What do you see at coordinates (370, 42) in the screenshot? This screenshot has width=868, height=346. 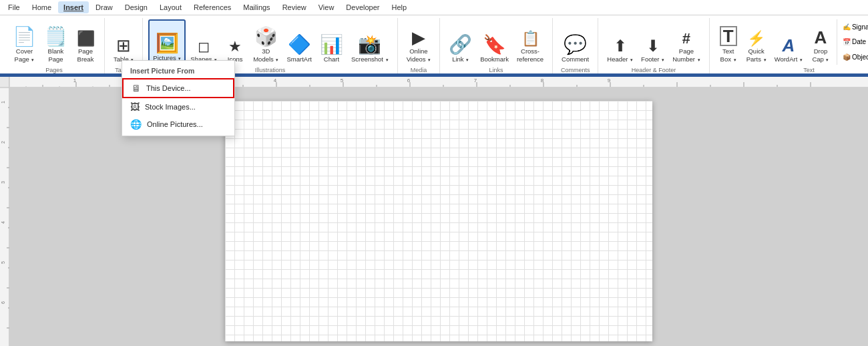 I see `screenshot-button: 📸 Screenshot ▾` at bounding box center [370, 42].